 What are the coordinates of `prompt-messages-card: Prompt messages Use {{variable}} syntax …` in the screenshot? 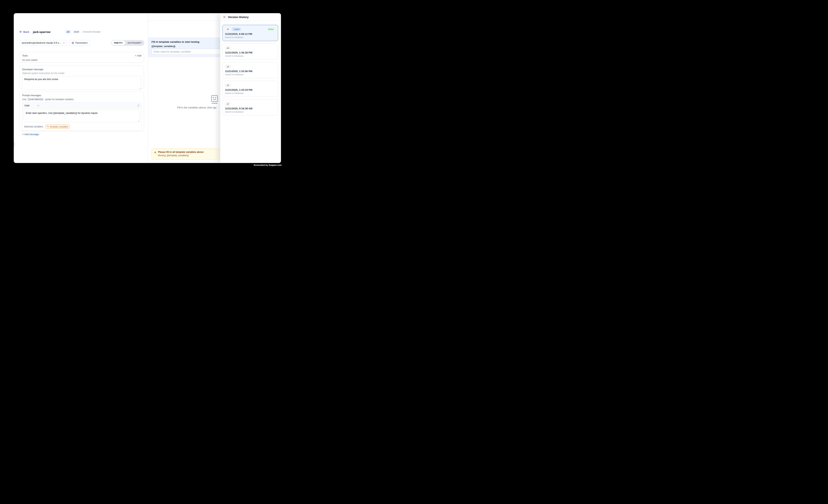 It's located at (82, 112).